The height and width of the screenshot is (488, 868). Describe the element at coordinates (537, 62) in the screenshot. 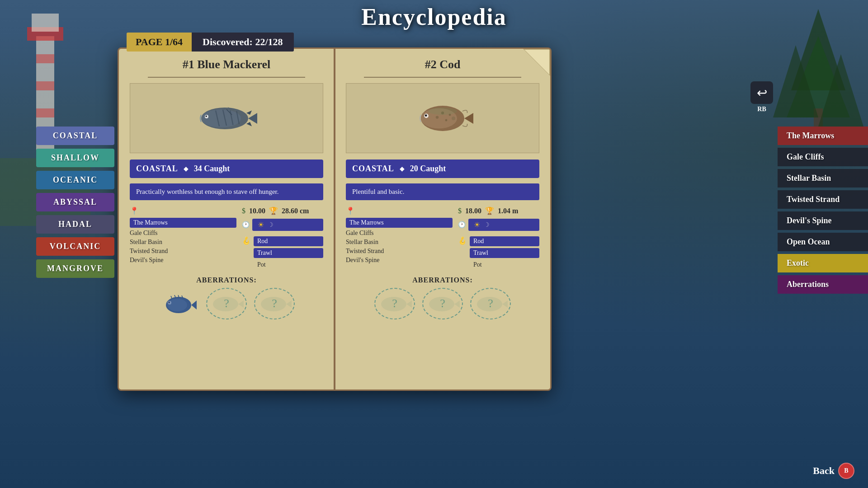

I see `page-fold` at that location.